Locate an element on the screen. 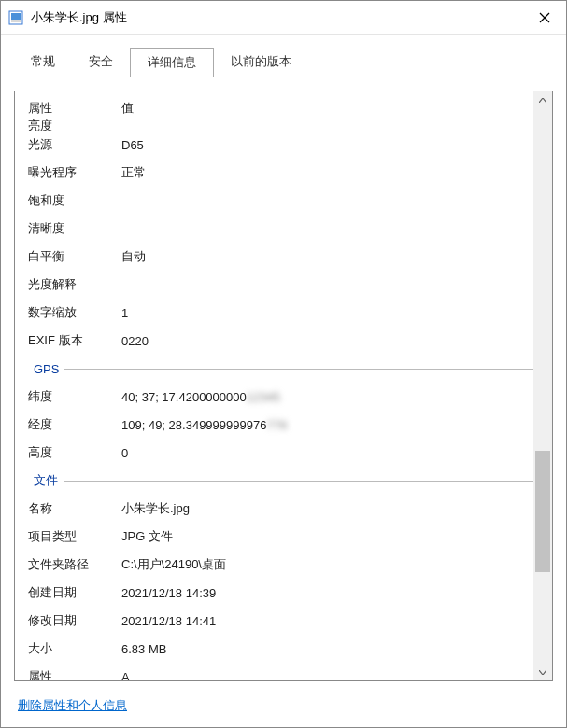 Image resolution: width=567 pixels, height=728 pixels. row-longitude: 经度 109; 49; 28.349999999976778 is located at coordinates (280, 425).